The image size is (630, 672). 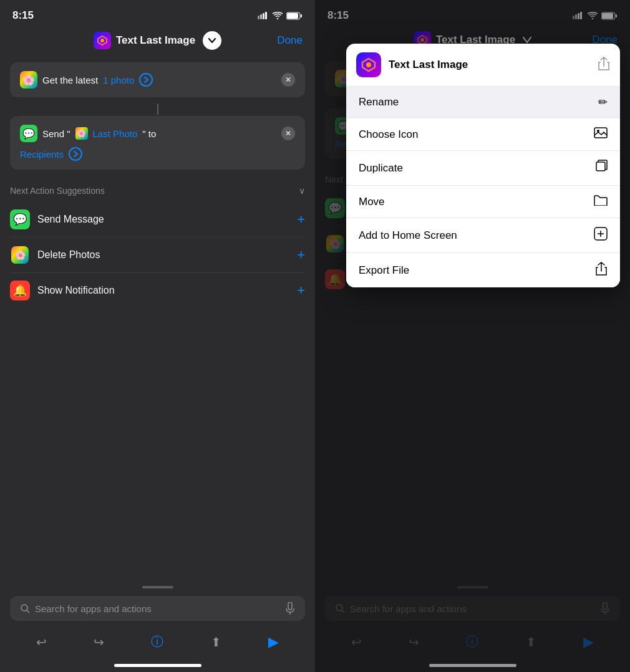 What do you see at coordinates (41, 642) in the screenshot?
I see `undo-button: ↩` at bounding box center [41, 642].